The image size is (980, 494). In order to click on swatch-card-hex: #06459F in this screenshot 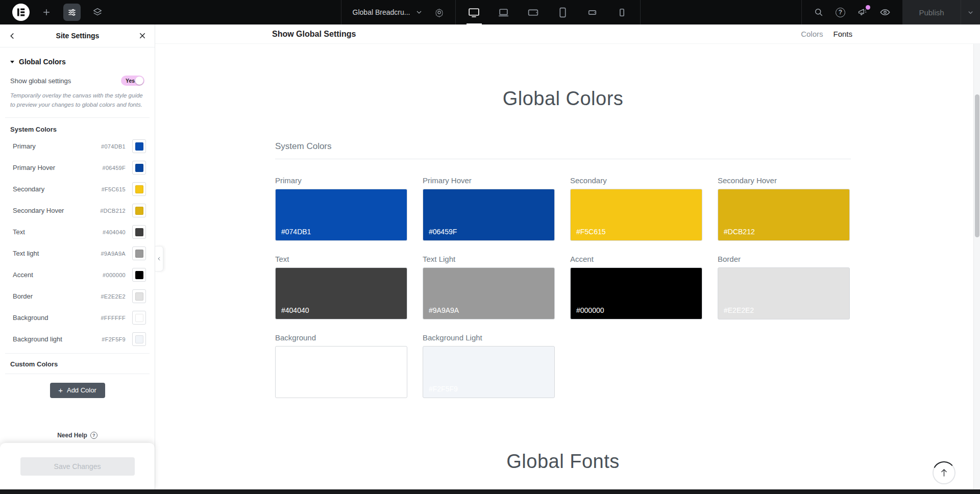, I will do `click(443, 232)`.